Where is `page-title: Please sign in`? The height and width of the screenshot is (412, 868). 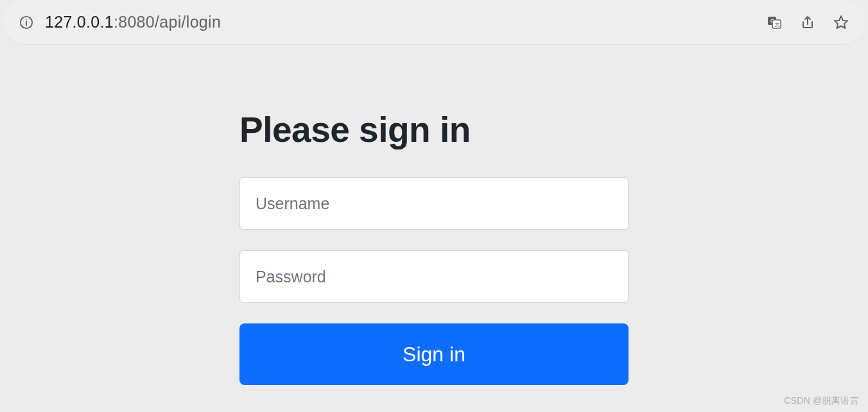
page-title: Please sign in is located at coordinates (434, 130).